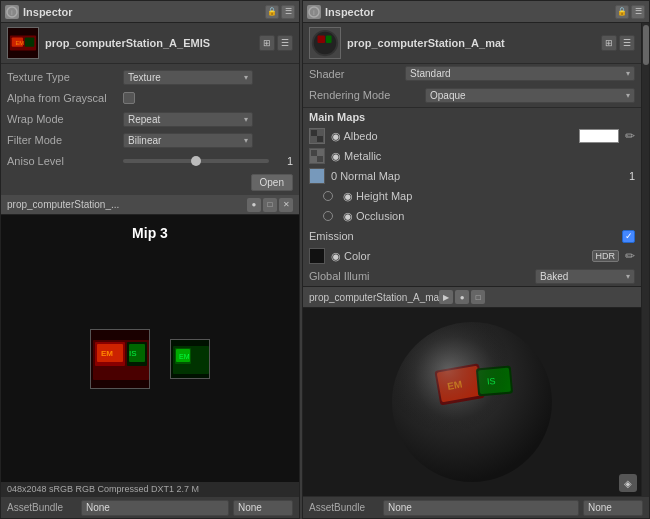  I want to click on rendering-mode-row: Rendering Mode Opaque ▾, so click(472, 95).